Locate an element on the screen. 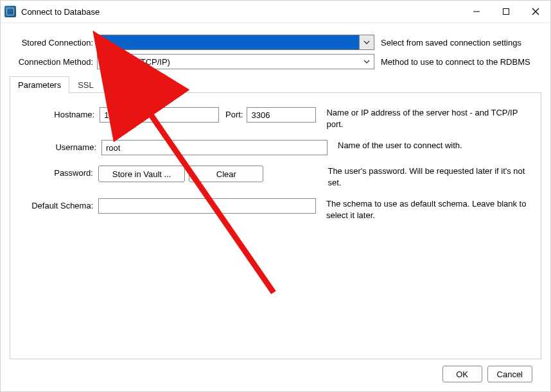 The height and width of the screenshot is (392, 551). stored-connection-row: Stored Connection: Select from saved con… is located at coordinates (276, 42).